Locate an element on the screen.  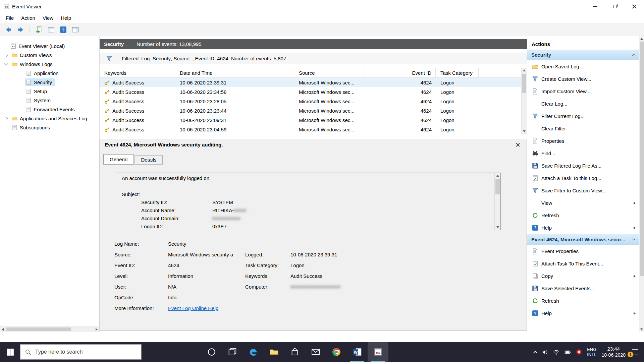
action-help: Help is located at coordinates (583, 228).